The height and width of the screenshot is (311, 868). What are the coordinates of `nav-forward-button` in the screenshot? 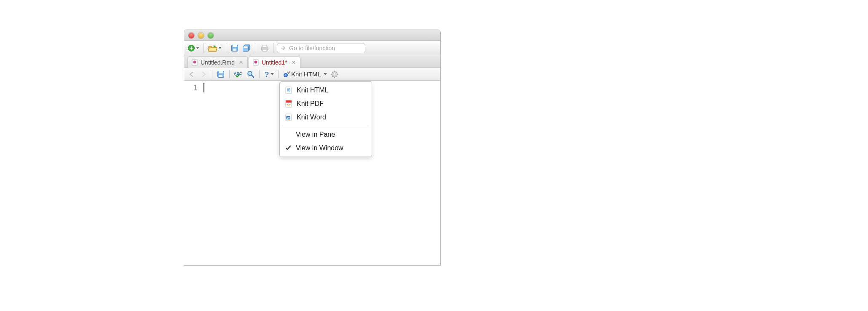 It's located at (204, 74).